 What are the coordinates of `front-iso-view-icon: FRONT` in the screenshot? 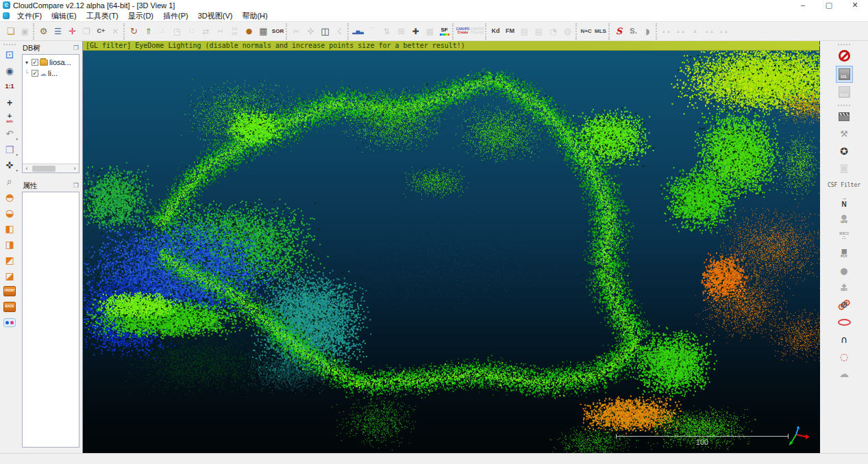 It's located at (10, 292).